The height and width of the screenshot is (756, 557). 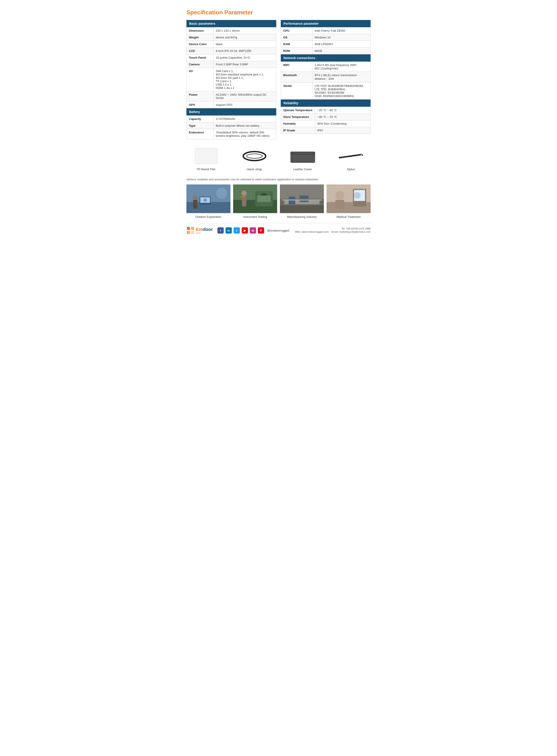 What do you see at coordinates (349, 201) in the screenshot?
I see `app-image-item: Medical Treatment` at bounding box center [349, 201].